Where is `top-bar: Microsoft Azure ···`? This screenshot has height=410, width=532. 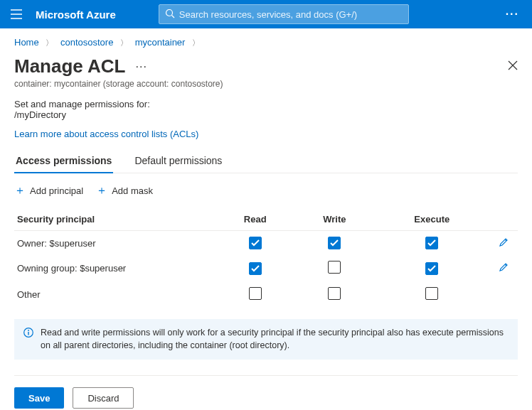
top-bar: Microsoft Azure ··· is located at coordinates (266, 14).